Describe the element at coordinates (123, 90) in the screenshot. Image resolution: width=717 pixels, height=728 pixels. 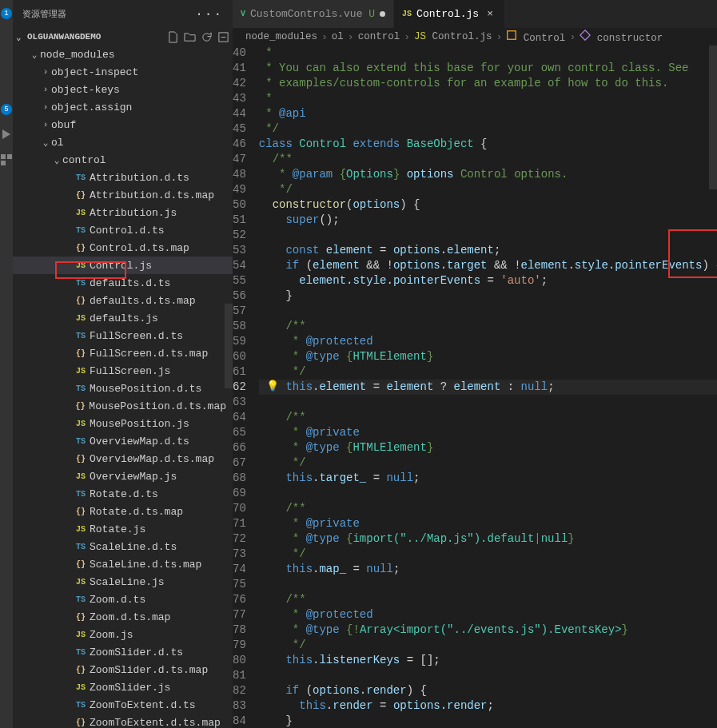
I see `folder-item: ›object-keys` at that location.